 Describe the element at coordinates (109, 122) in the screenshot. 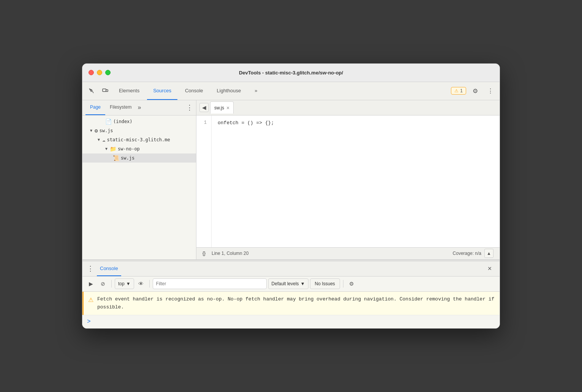

I see `document-icon: 📄` at that location.